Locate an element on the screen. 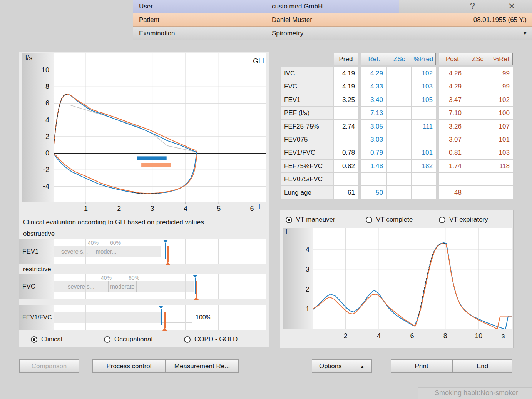 This screenshot has width=532, height=399. options-button-label: Options is located at coordinates (330, 366).